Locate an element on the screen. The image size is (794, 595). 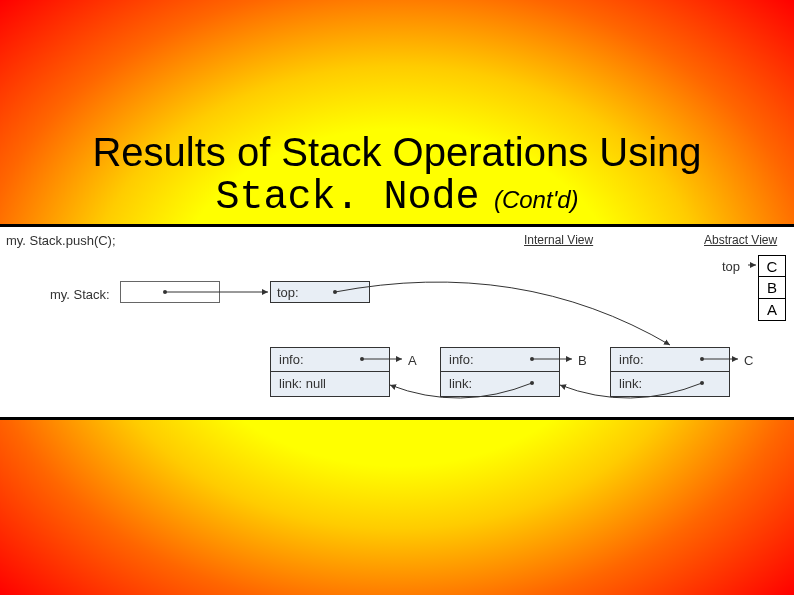
node-c-info: info: is located at coordinates (670, 360).